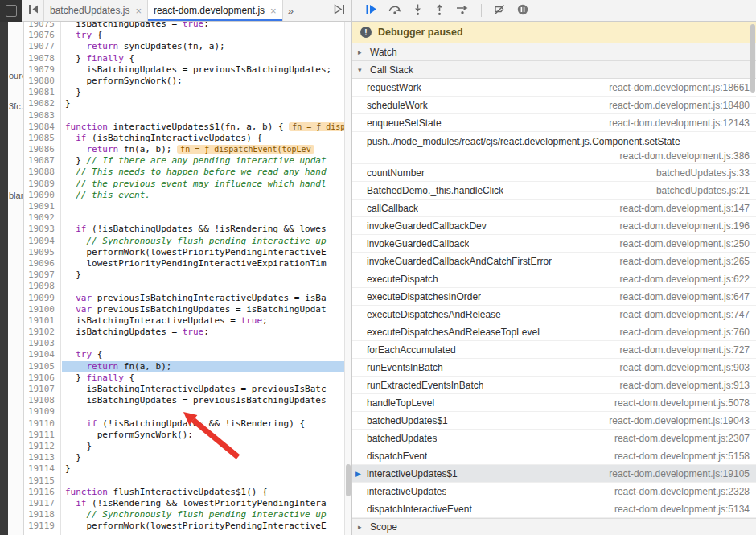  What do you see at coordinates (42, 104) in the screenshot?
I see `line-number: 19082` at bounding box center [42, 104].